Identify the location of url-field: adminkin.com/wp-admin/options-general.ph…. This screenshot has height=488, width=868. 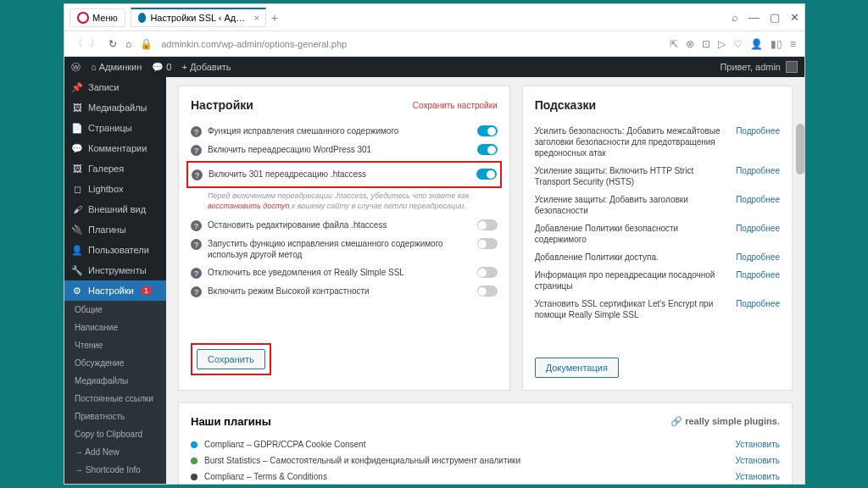
(411, 44).